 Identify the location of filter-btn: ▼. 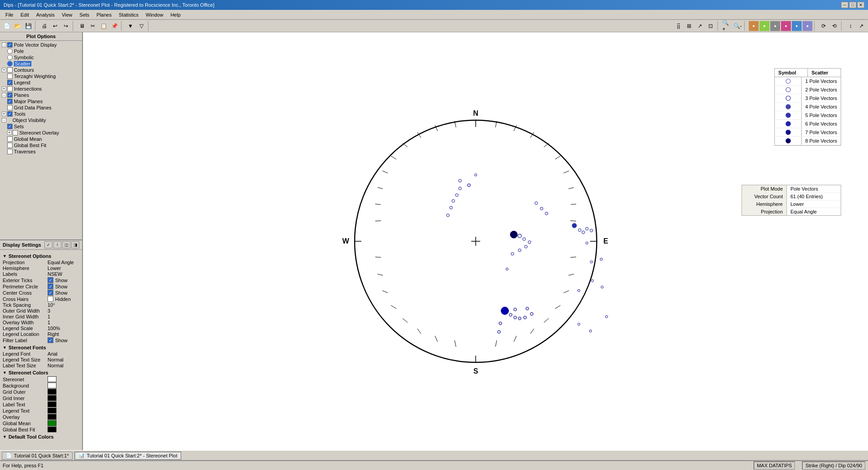
(130, 26).